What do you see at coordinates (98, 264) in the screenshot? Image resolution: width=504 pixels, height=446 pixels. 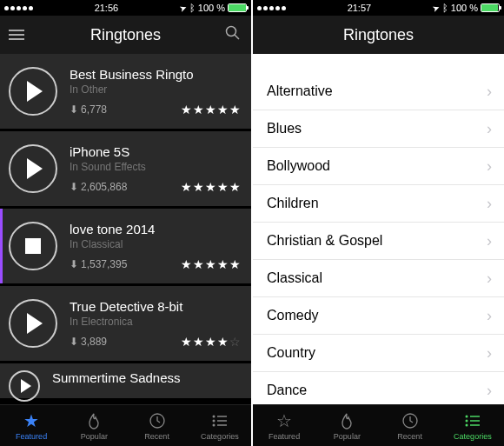 I see `download-count: ⬇1,537,395` at bounding box center [98, 264].